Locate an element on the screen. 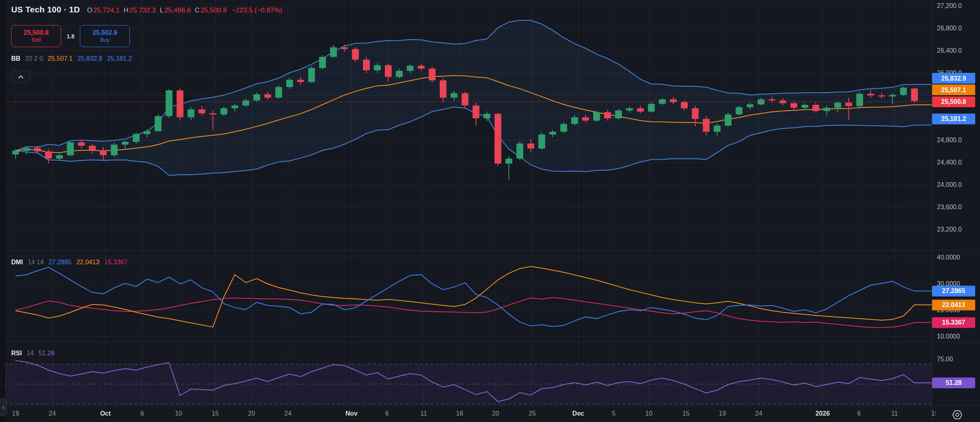 Image resolution: width=980 pixels, height=422 pixels. collapse-drawing-panel-button: ‹ is located at coordinates (3, 407).